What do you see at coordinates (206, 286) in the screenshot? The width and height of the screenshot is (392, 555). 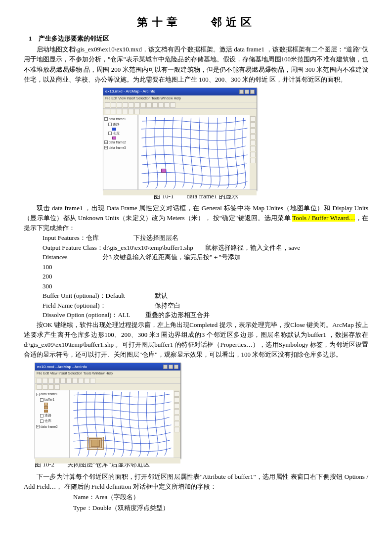 I see `spec-distance-300: 300` at bounding box center [206, 286].